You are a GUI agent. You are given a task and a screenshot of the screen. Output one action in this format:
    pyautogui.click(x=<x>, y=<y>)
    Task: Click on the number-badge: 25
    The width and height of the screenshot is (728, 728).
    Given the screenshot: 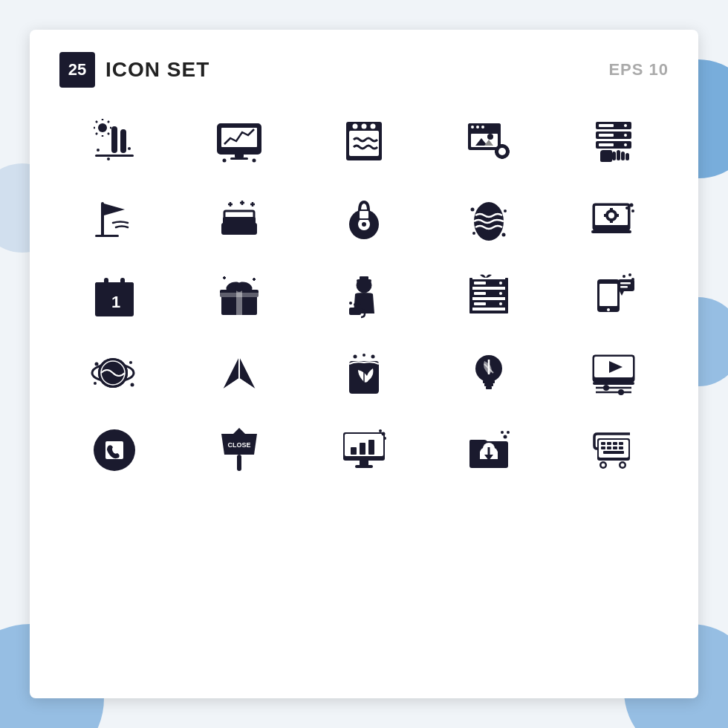 What is the action you would take?
    pyautogui.click(x=77, y=70)
    